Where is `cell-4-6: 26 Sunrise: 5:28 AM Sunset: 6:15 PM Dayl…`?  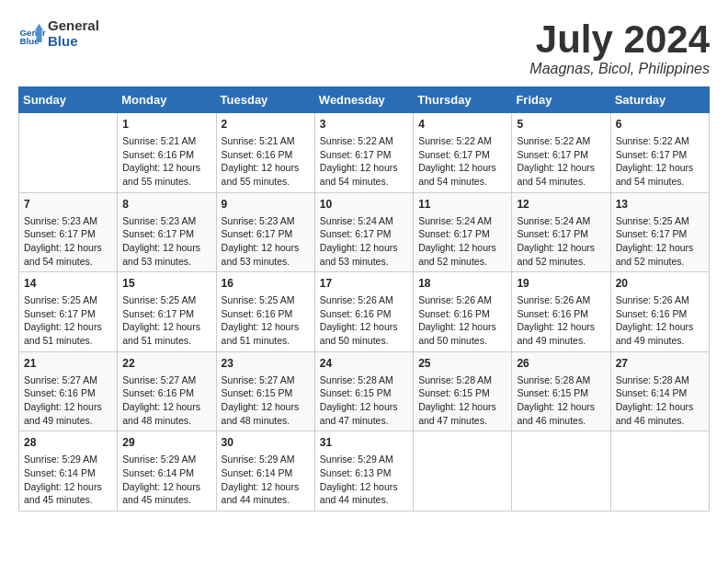 cell-4-6: 26 Sunrise: 5:28 AM Sunset: 6:15 PM Dayl… is located at coordinates (561, 392).